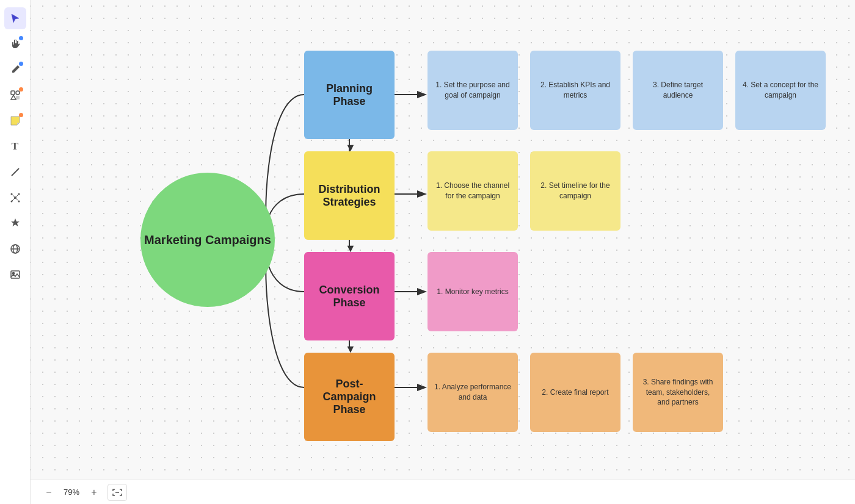 The height and width of the screenshot is (504, 855). What do you see at coordinates (15, 146) in the screenshot?
I see `text-tool: T` at bounding box center [15, 146].